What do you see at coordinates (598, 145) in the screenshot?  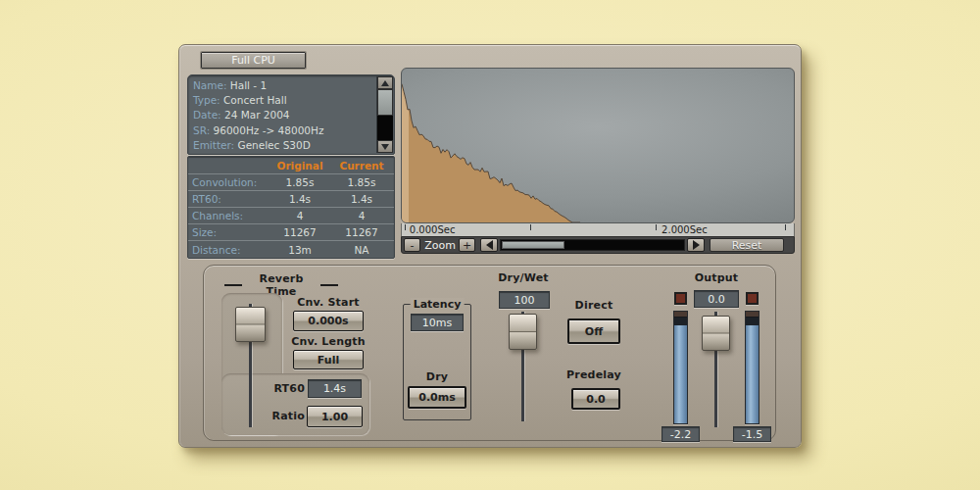 I see `decay-envelope` at bounding box center [598, 145].